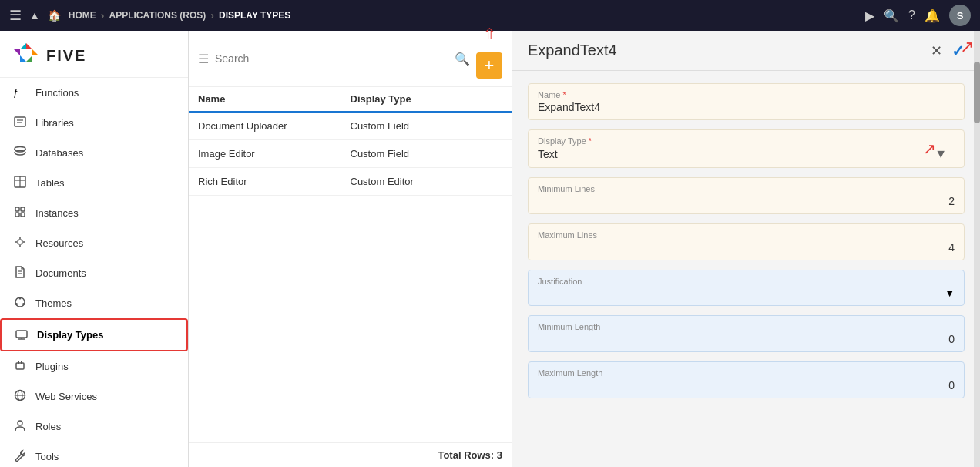 This screenshot has width=980, height=467. Describe the element at coordinates (746, 201) in the screenshot. I see `min-lines-value: 2` at that location.